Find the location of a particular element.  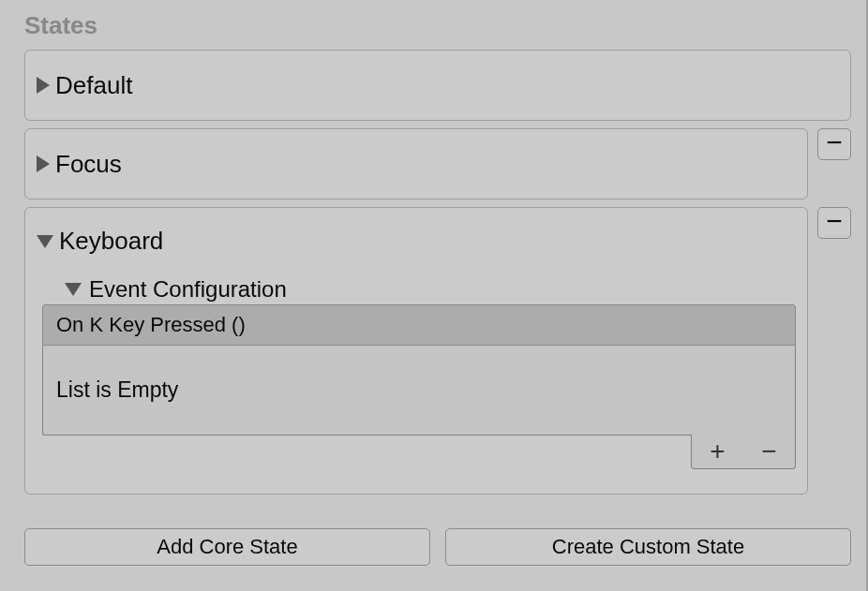

event-config-header: Event Configuration is located at coordinates (416, 289).